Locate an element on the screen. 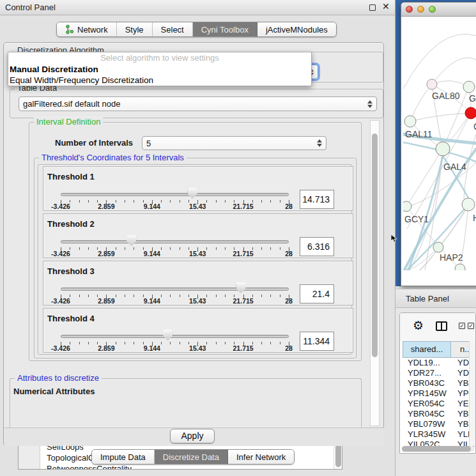 The width and height of the screenshot is (476, 476). network-node-label: GA is located at coordinates (473, 98).